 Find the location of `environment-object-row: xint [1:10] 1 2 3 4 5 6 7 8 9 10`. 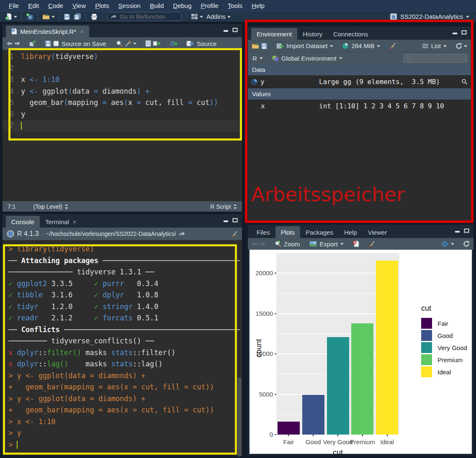

environment-object-row: xint [1:10] 1 2 3 4 5 6 7 8 9 10 is located at coordinates (359, 106).